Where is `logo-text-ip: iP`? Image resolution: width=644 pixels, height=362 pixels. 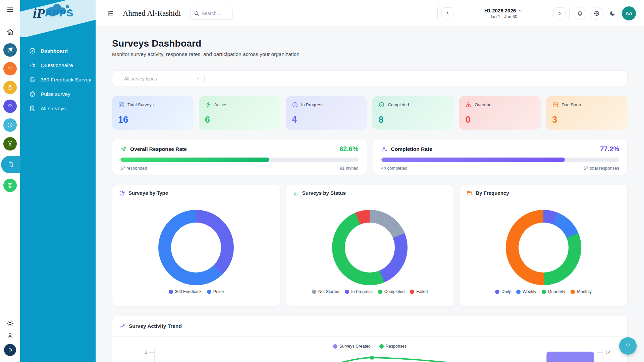
logo-text-ip: iP is located at coordinates (39, 13).